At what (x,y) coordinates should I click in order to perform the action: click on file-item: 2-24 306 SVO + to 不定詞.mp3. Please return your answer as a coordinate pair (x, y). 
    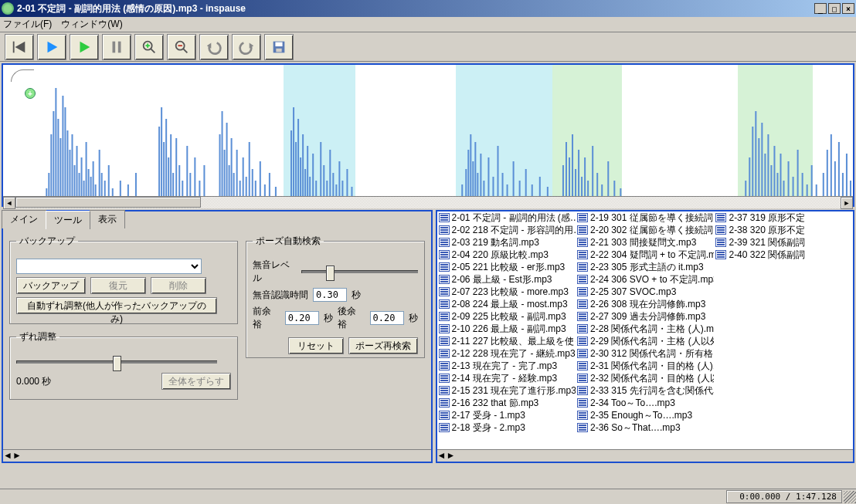
    Looking at the image, I should click on (644, 279).